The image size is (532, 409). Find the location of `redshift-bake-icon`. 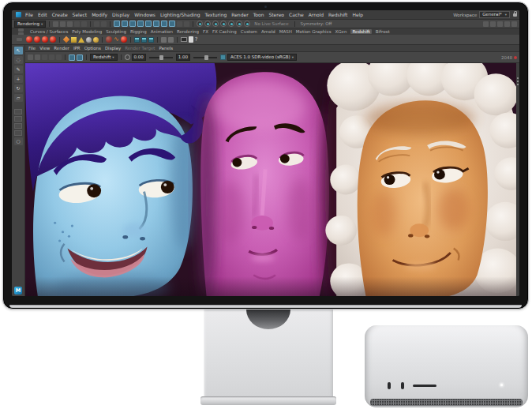

redshift-bake-icon is located at coordinates (164, 39).